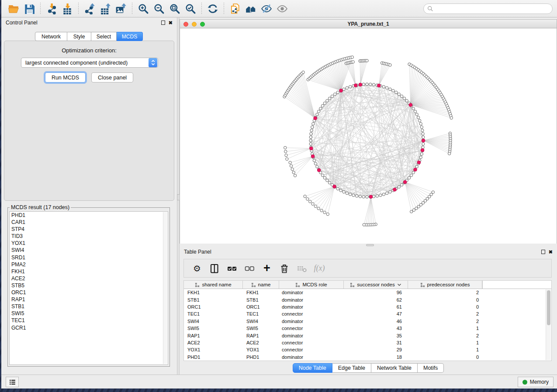 This screenshot has height=392, width=557. Describe the element at coordinates (367, 141) in the screenshot. I see `ring-nodes` at that location.